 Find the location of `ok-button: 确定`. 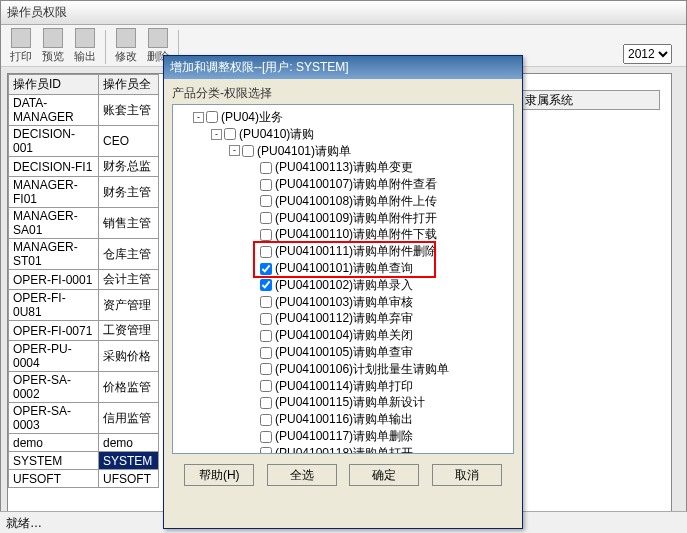

ok-button: 确定 is located at coordinates (384, 475).